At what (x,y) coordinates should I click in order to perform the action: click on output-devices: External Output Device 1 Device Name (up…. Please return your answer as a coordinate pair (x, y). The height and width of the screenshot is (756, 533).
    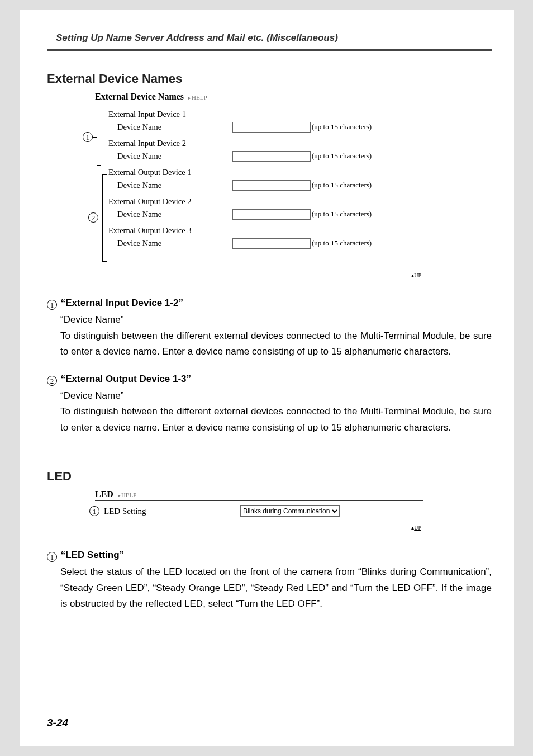
    Looking at the image, I should click on (269, 208).